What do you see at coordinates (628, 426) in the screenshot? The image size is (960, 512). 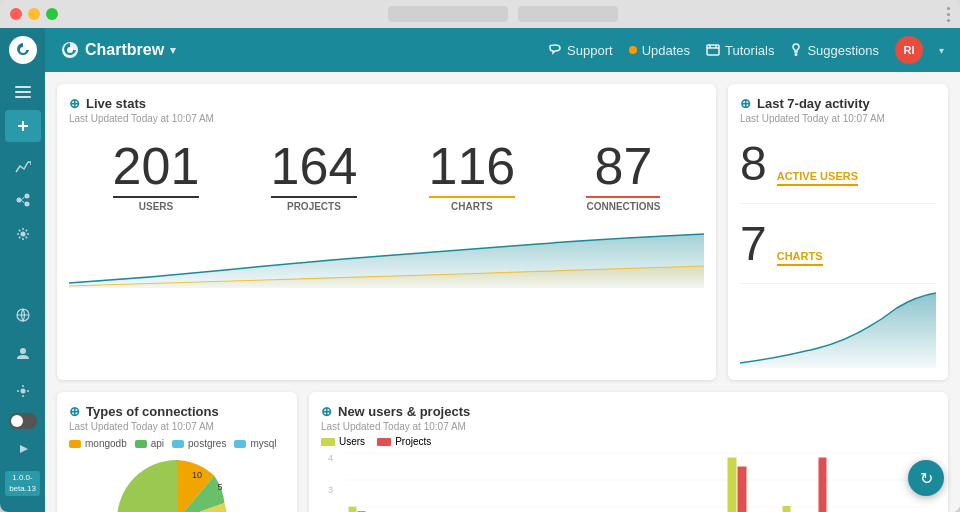 I see `new-users-updated: Last Updated Today at 10:07 AM` at bounding box center [628, 426].